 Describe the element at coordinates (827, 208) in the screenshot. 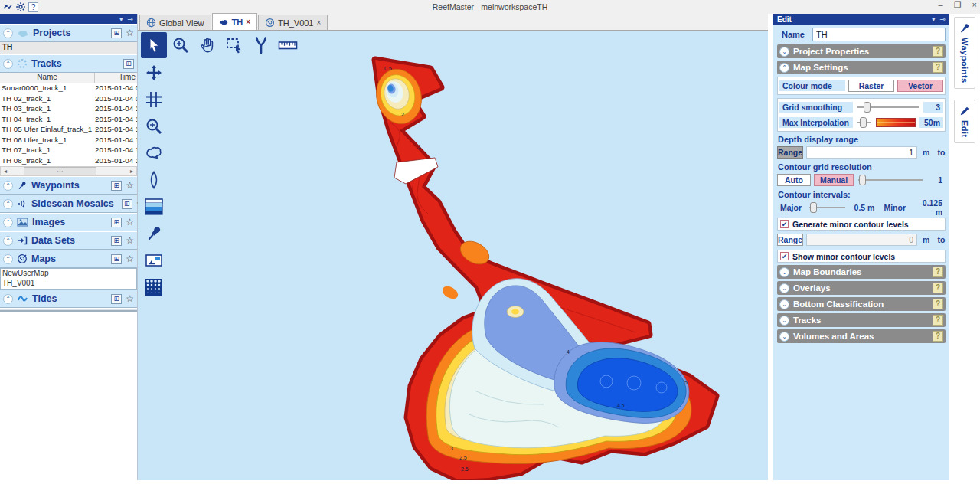

I see `major-interval-slider` at that location.